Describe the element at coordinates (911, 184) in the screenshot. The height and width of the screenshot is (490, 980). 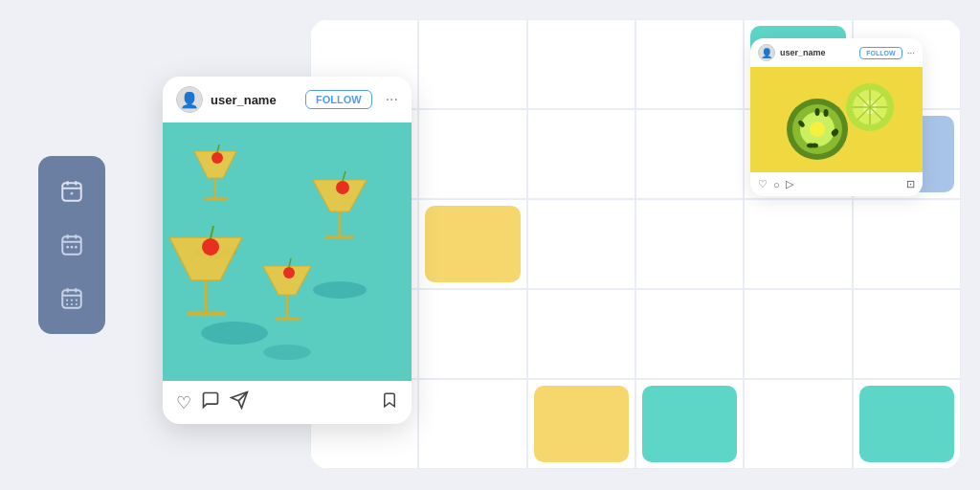
I see `bookmark-icon-small: ⊡` at that location.